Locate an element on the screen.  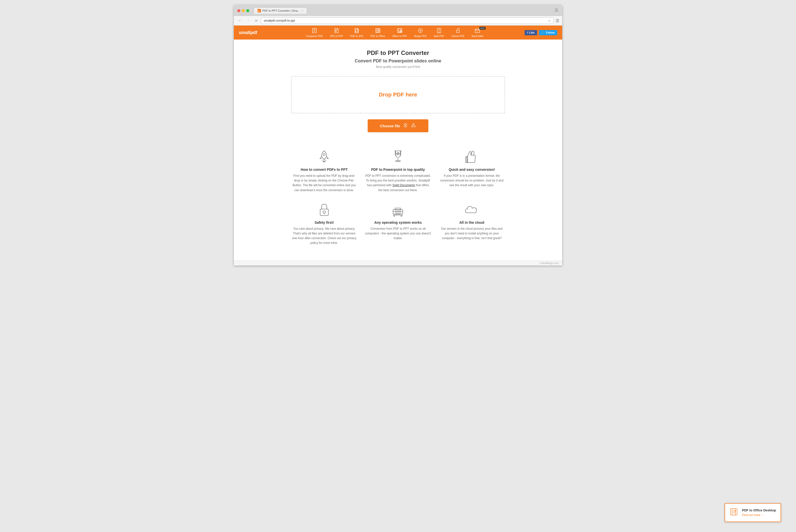
nav-label-merge-pdf: Merge PDF is located at coordinates (421, 36).